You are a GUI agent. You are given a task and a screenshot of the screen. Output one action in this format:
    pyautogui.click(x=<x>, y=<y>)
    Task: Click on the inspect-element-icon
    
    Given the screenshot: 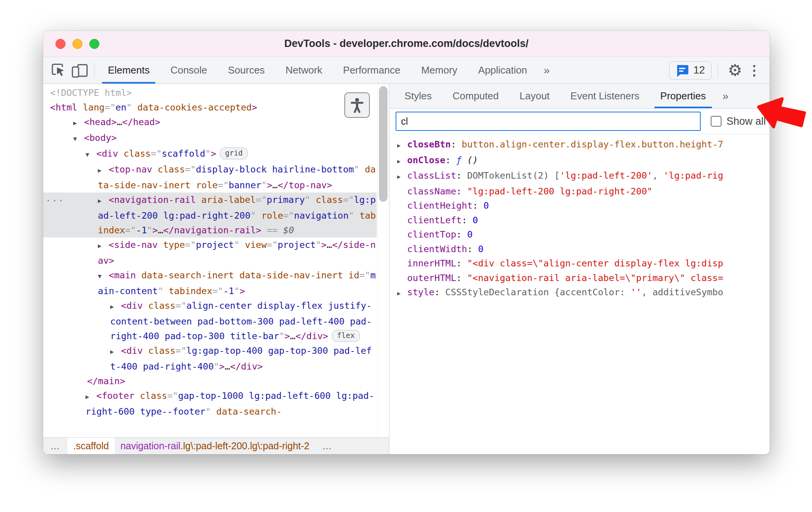 What is the action you would take?
    pyautogui.click(x=59, y=70)
    